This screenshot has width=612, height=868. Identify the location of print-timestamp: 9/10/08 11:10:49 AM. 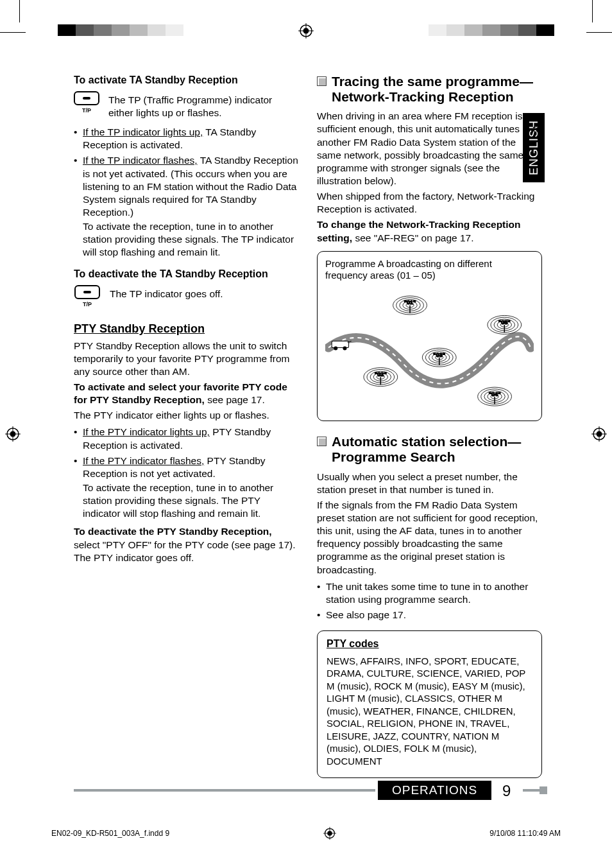
(525, 833).